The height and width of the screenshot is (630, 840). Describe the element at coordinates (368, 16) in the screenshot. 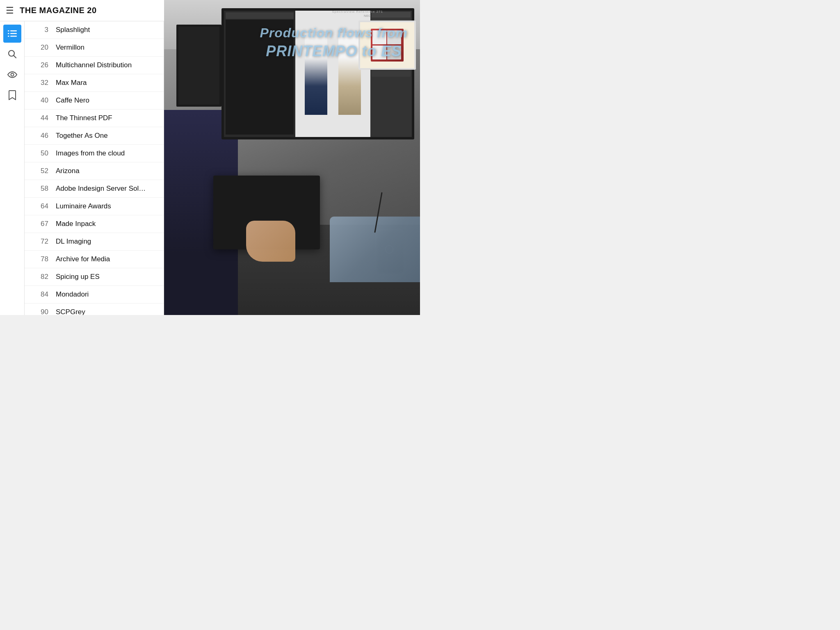

I see `monitor-model: NEC` at that location.